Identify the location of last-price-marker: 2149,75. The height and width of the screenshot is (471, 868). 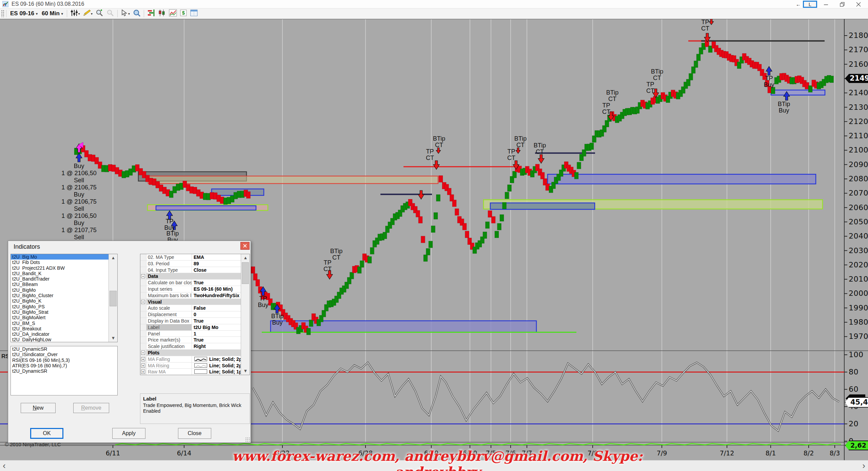
(856, 79).